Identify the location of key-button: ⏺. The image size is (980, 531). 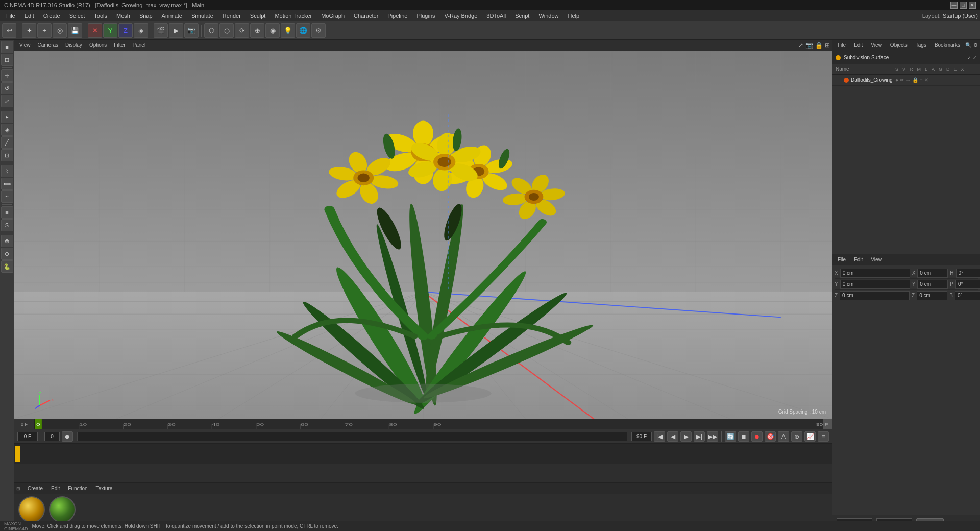
(67, 437).